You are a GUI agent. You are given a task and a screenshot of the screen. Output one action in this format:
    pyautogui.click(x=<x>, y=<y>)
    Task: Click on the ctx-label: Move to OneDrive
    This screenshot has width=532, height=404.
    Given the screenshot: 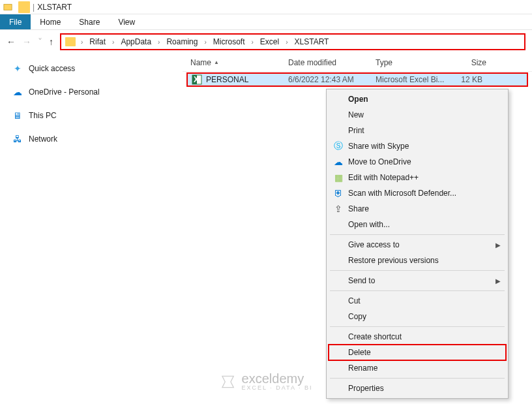 What is the action you would take?
    pyautogui.click(x=379, y=162)
    